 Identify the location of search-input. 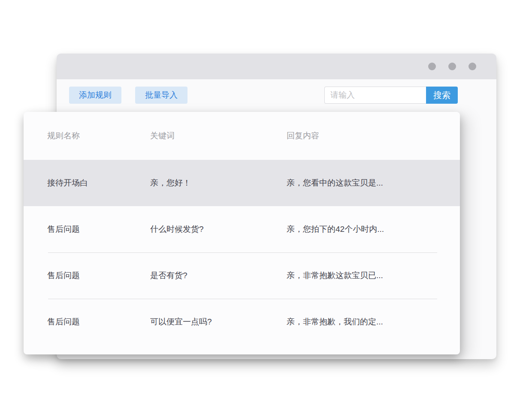
(375, 95).